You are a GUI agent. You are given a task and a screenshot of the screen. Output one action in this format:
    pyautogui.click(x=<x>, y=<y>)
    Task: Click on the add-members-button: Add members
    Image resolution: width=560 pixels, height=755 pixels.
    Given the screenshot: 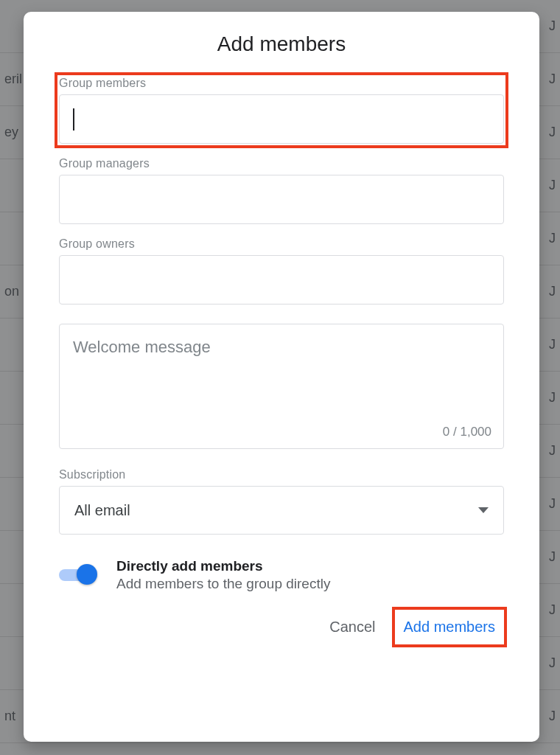 What is the action you would take?
    pyautogui.click(x=449, y=627)
    